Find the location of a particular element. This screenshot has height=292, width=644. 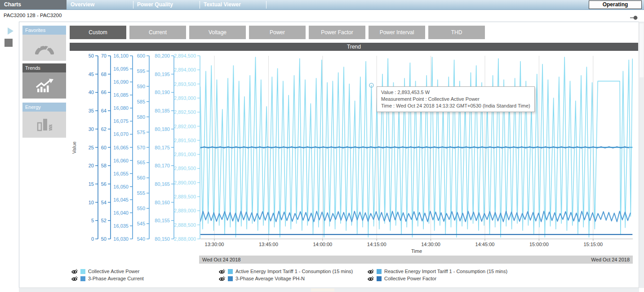

svg-text: 14:45:00 is located at coordinates (485, 244).